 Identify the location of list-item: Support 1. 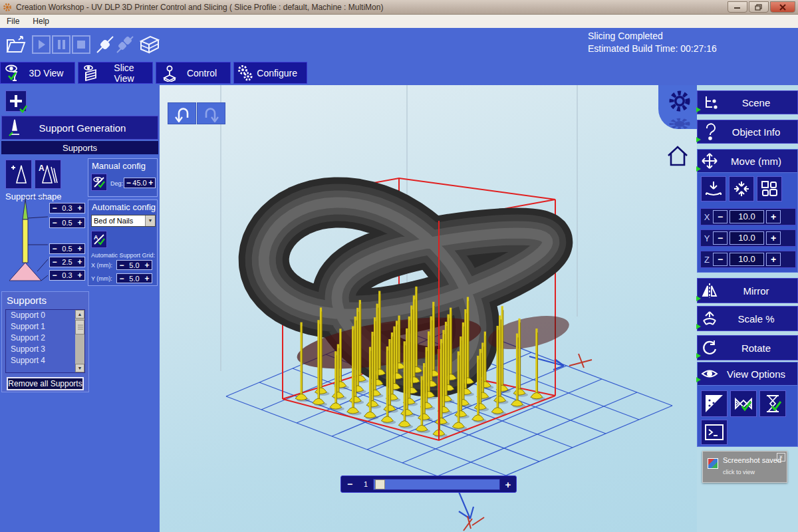
(45, 327).